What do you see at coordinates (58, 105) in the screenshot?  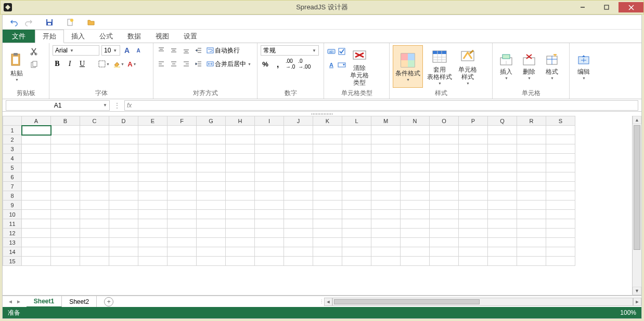 I see `name-box: A1▼` at bounding box center [58, 105].